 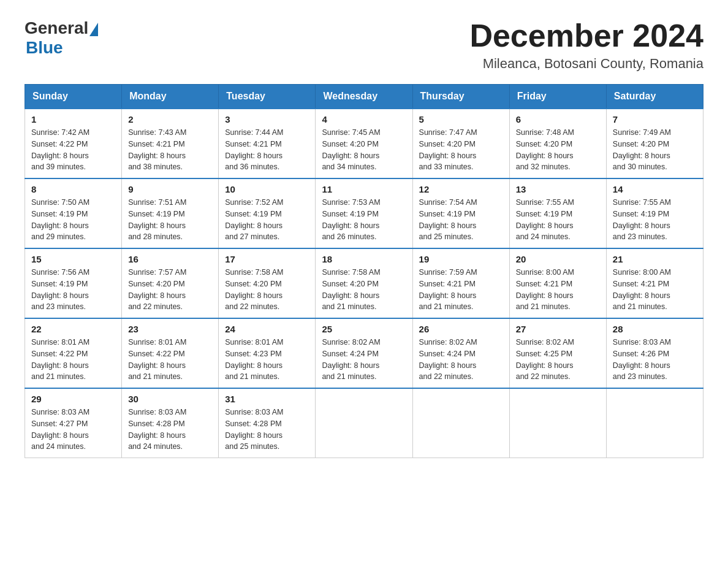 I want to click on calendar-cell: 14Sunrise: 7:55 AMSunset: 4:19 PMDayligh…, so click(x=654, y=213).